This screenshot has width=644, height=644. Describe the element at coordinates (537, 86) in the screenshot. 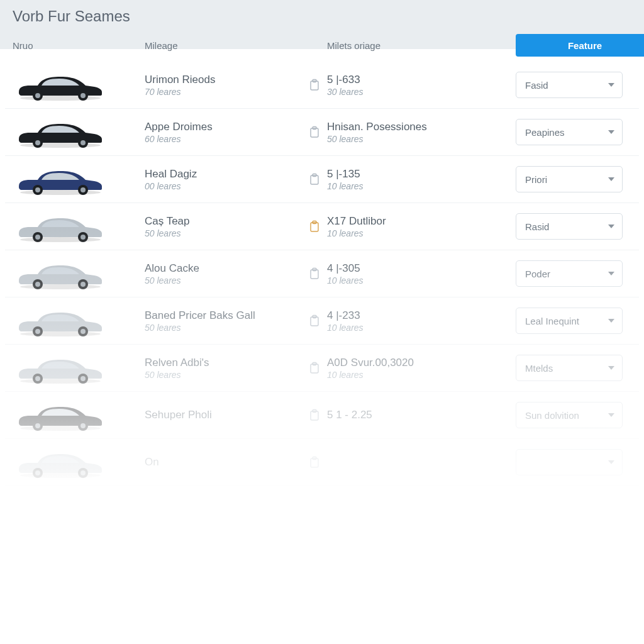

I see `feature-select-value: Fasid` at that location.